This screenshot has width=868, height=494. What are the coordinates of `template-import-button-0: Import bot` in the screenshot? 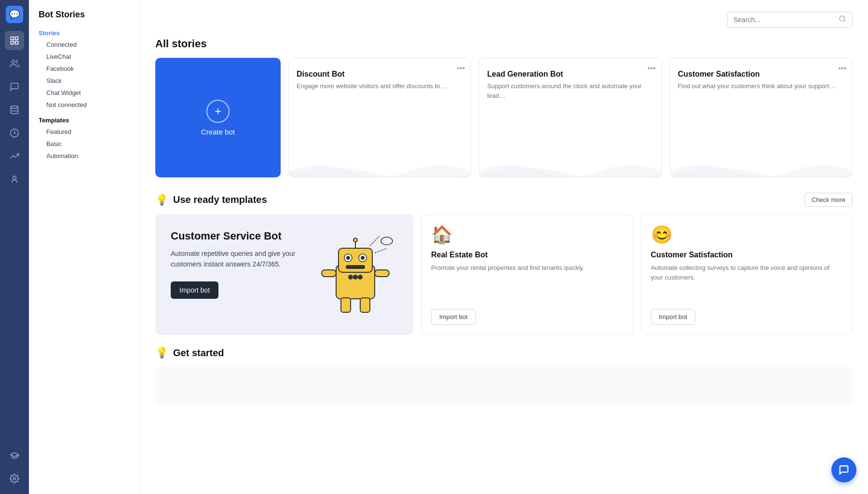 It's located at (453, 317).